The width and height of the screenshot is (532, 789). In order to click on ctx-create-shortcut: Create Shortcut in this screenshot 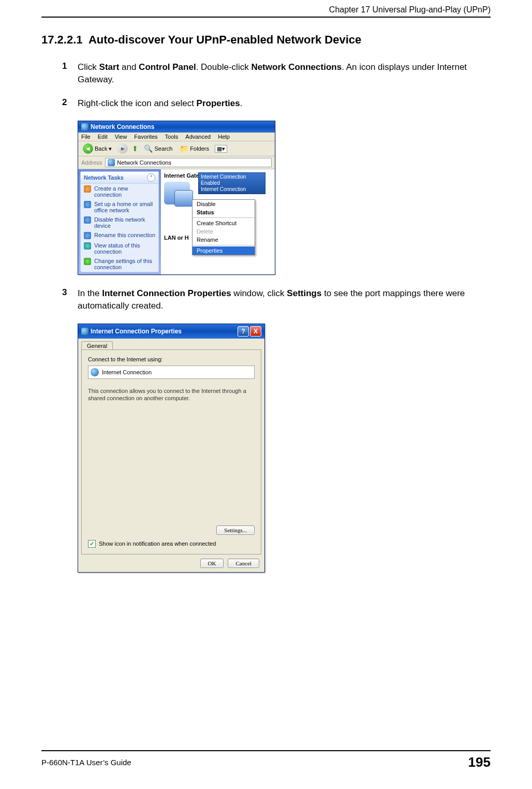, I will do `click(224, 223)`.